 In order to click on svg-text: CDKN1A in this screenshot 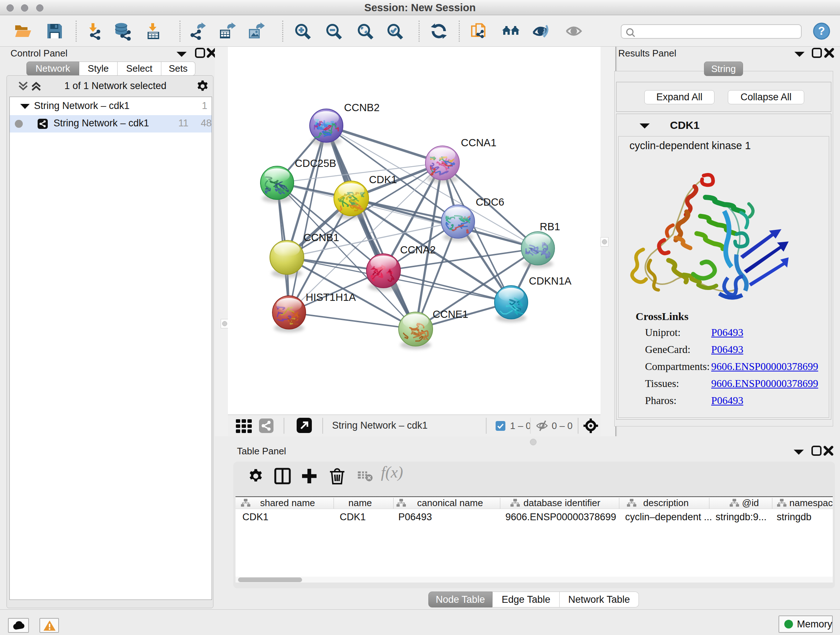, I will do `click(550, 281)`.